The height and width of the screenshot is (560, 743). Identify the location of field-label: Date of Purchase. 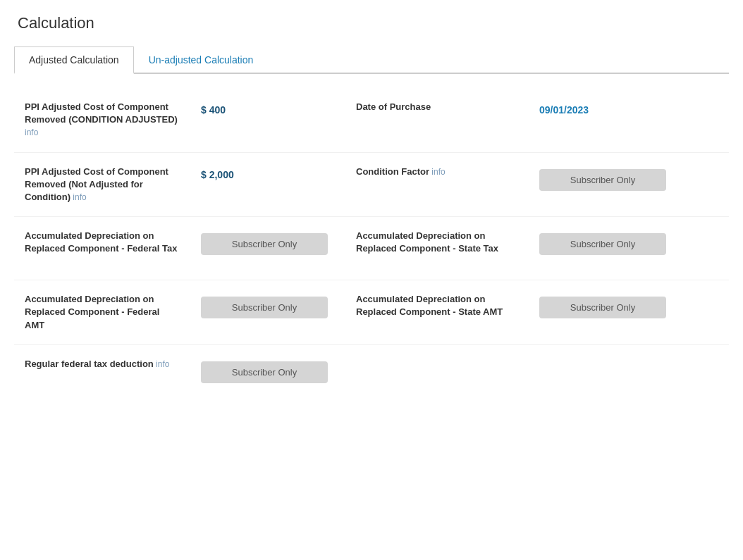
(437, 107).